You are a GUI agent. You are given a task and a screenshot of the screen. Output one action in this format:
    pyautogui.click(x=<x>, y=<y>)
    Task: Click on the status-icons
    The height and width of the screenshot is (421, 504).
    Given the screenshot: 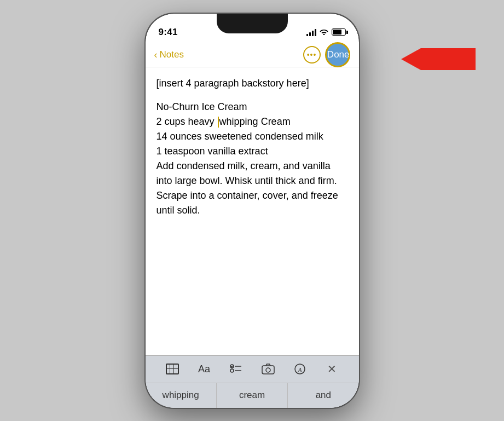 What is the action you would take?
    pyautogui.click(x=326, y=32)
    